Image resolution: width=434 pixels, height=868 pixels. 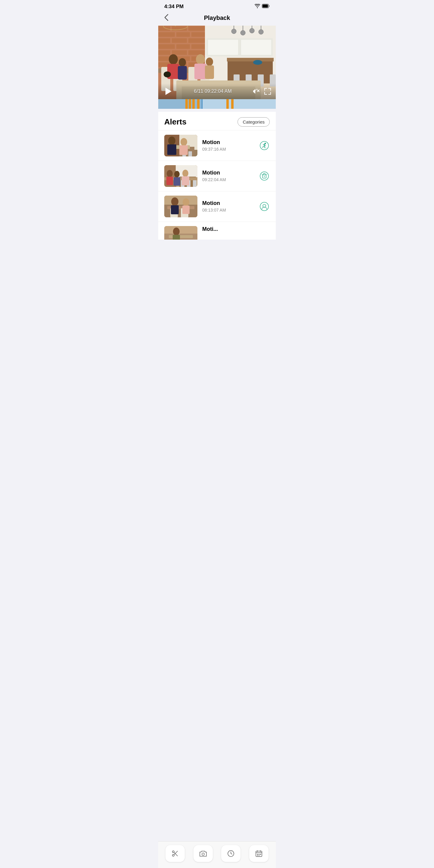 I want to click on alert-type-1: Motion, so click(x=229, y=142).